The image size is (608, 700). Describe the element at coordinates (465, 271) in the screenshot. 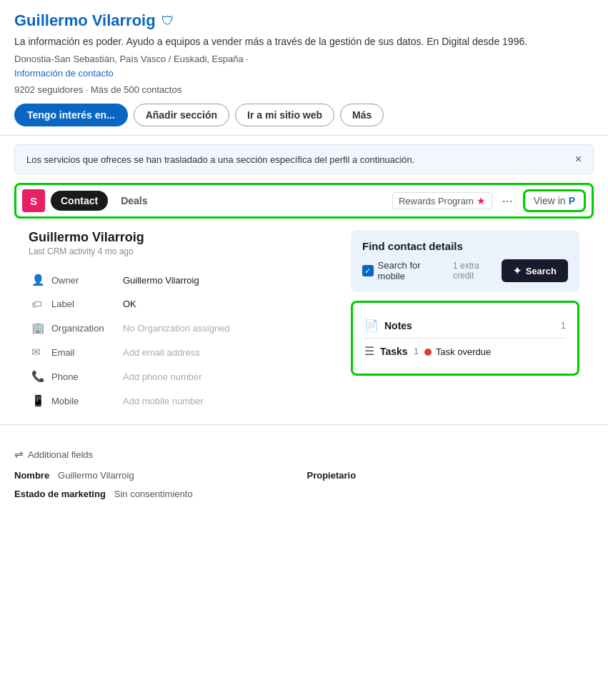

I see `find-contact-row: ✓ Search for mobile 1 extra credit ✦ Sea…` at that location.